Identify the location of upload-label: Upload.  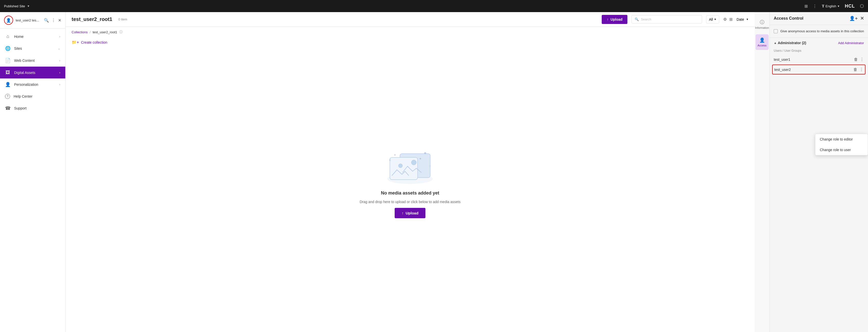
(617, 20).